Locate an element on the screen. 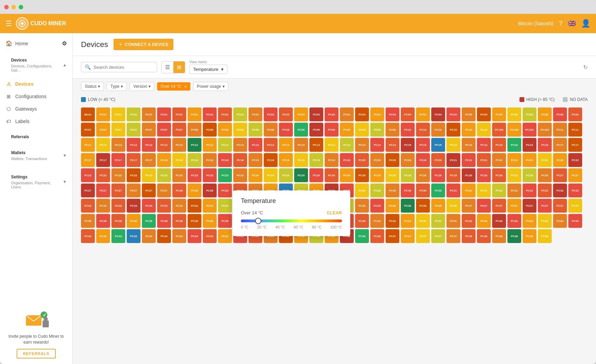 Image resolution: width=596 pixels, height=364 pixels. sidebar-item-configurations: ⊞ Configurations is located at coordinates (36, 96).